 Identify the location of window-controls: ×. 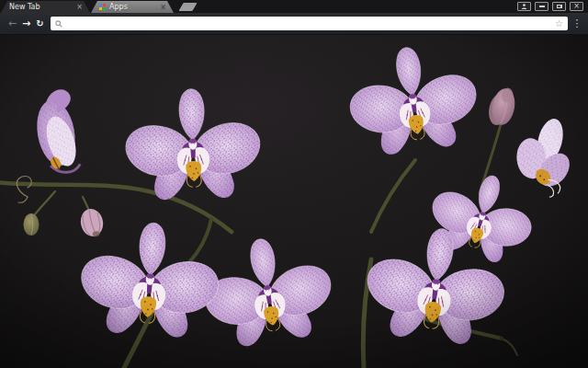
(550, 6).